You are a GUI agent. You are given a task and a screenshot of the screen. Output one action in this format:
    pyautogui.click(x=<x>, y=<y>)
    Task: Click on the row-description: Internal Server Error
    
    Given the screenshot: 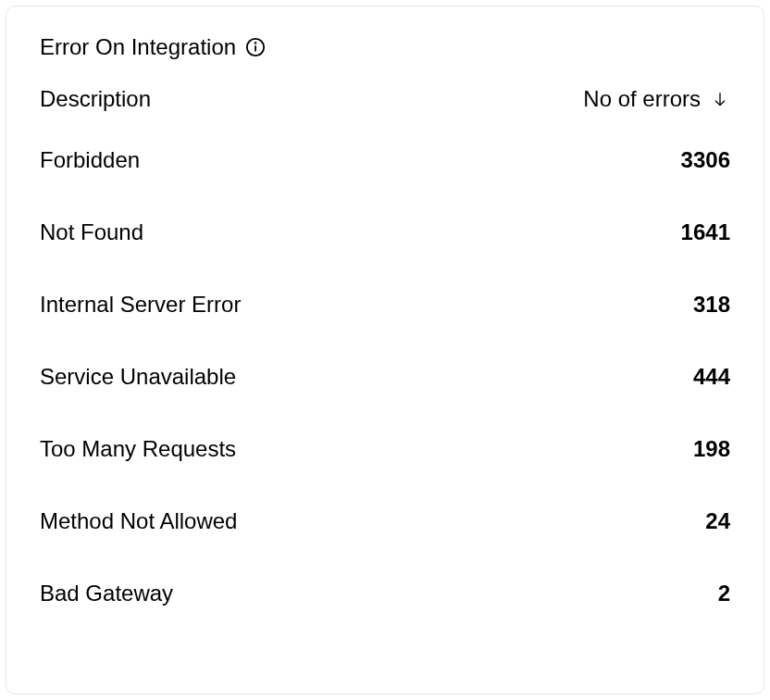 What is the action you would take?
    pyautogui.click(x=141, y=305)
    